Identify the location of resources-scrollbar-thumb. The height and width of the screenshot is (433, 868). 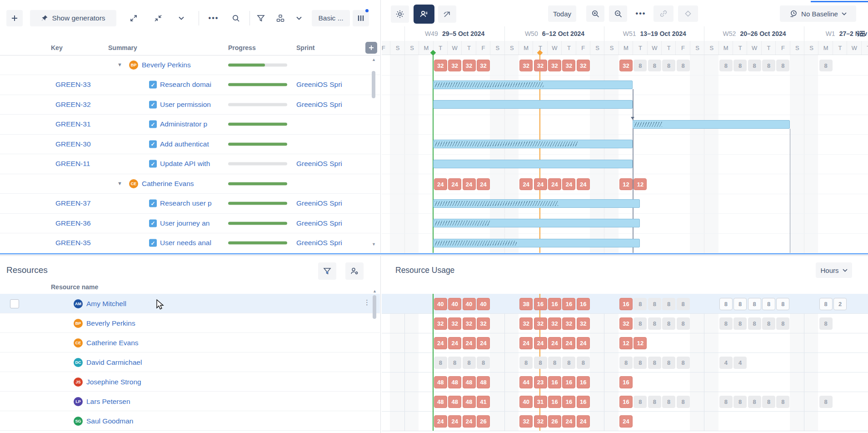
(374, 307).